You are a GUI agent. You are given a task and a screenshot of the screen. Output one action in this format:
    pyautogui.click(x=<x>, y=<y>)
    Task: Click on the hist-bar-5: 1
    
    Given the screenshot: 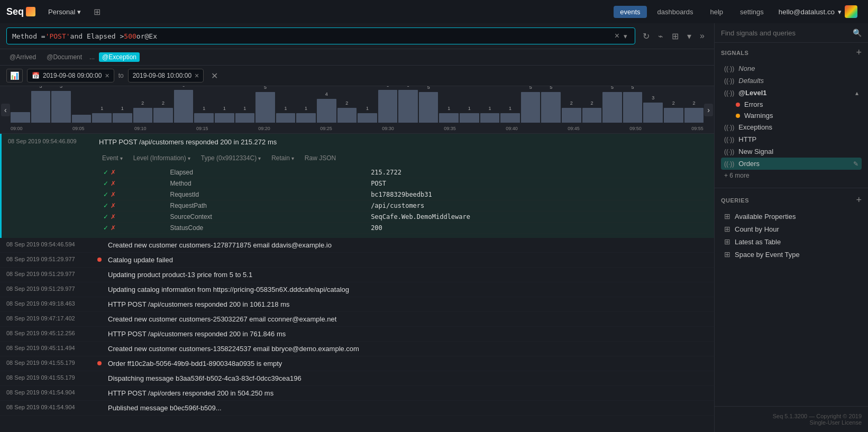 What is the action you would take?
    pyautogui.click(x=123, y=118)
    